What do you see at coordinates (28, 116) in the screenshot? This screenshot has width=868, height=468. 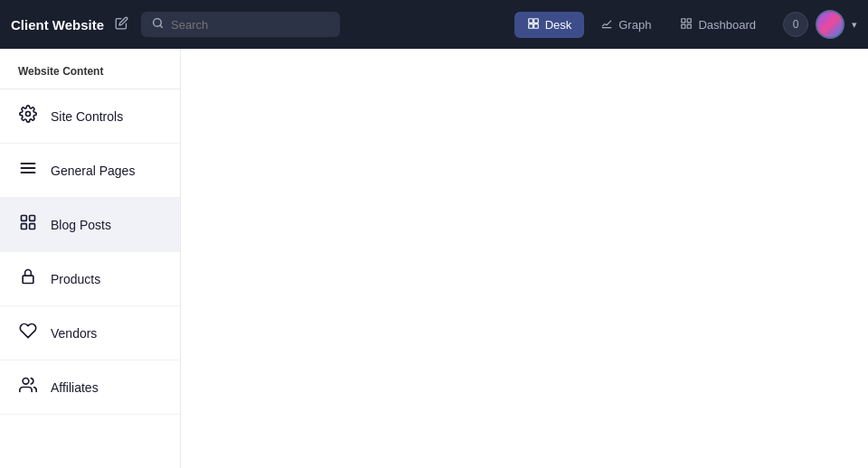 I see `gear-icon` at bounding box center [28, 116].